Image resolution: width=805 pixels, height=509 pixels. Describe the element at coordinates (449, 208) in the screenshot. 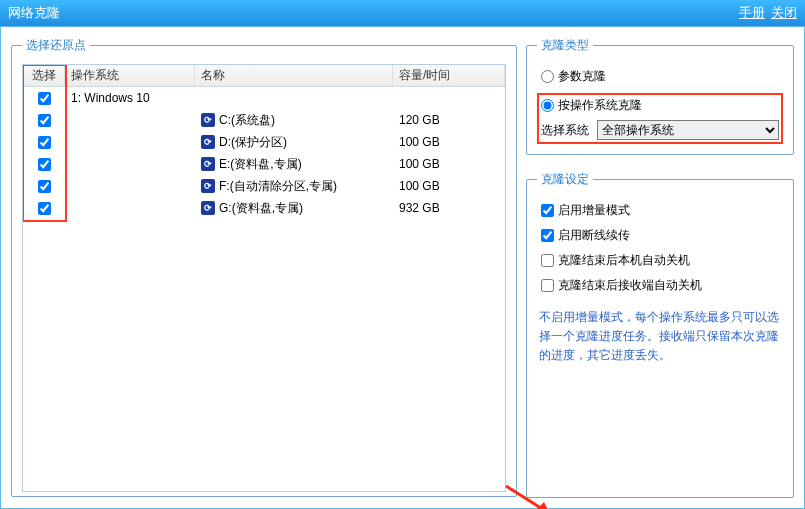

I see `cell-capacity: 932 GB` at that location.